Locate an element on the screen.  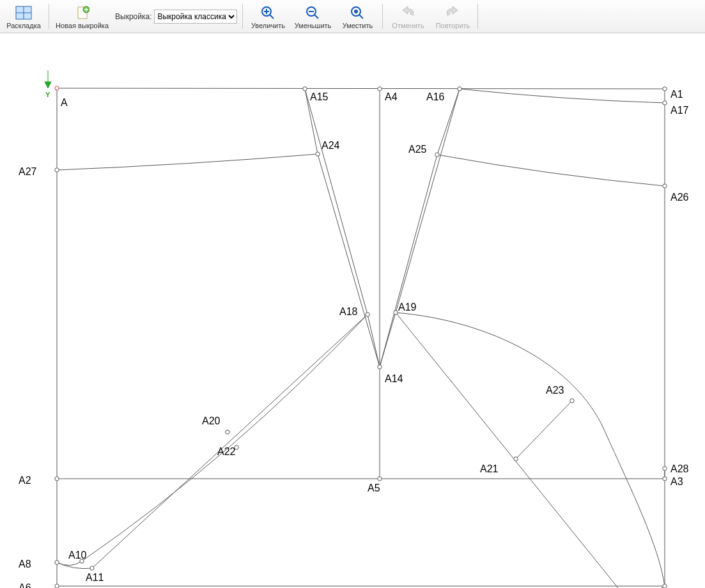
zoom-in-icon is located at coordinates (268, 13).